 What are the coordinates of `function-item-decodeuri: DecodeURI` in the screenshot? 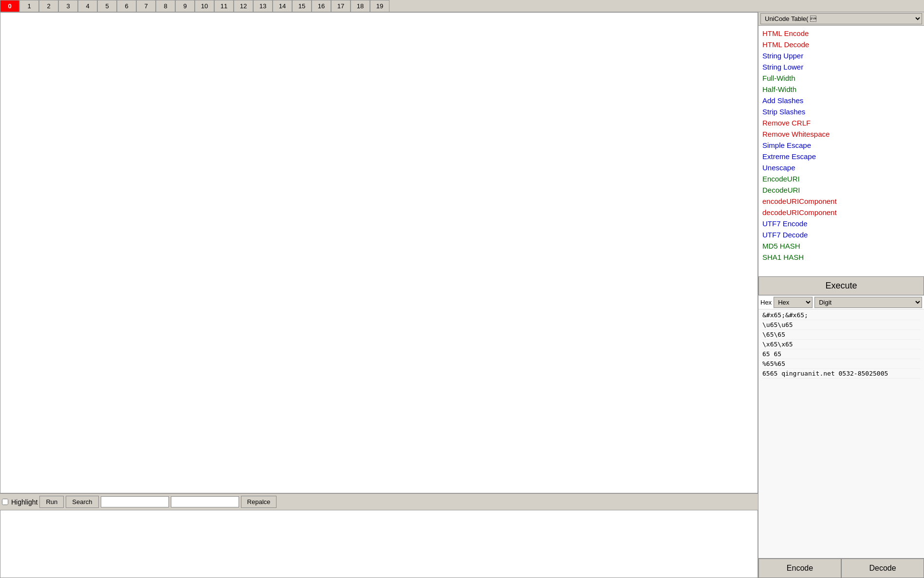 It's located at (841, 190).